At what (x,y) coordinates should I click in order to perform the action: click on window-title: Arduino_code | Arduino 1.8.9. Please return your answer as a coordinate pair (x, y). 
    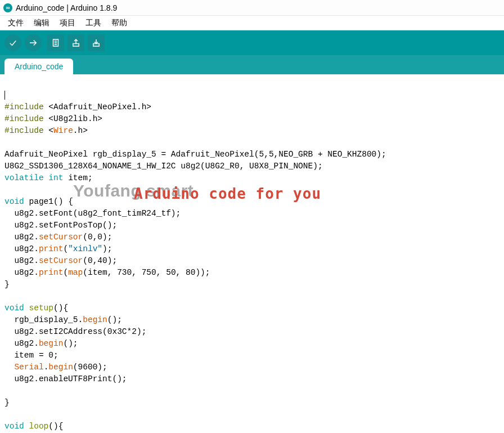
    Looking at the image, I should click on (66, 8).